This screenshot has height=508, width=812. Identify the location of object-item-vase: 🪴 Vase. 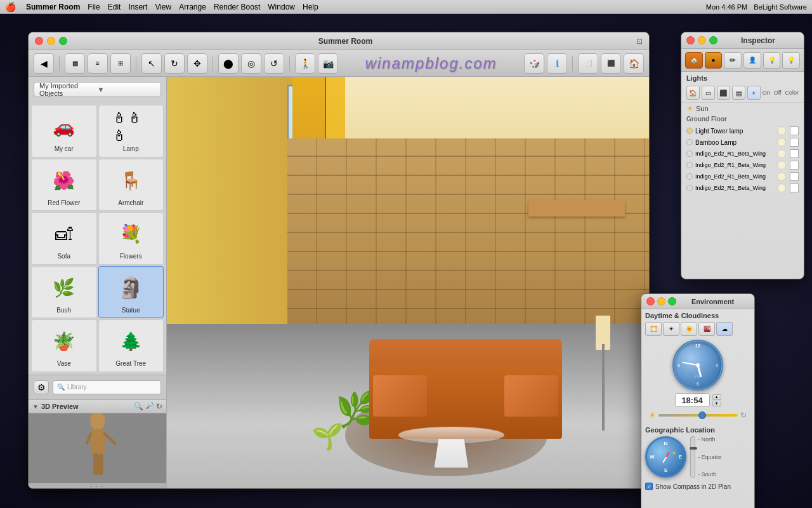
(64, 345).